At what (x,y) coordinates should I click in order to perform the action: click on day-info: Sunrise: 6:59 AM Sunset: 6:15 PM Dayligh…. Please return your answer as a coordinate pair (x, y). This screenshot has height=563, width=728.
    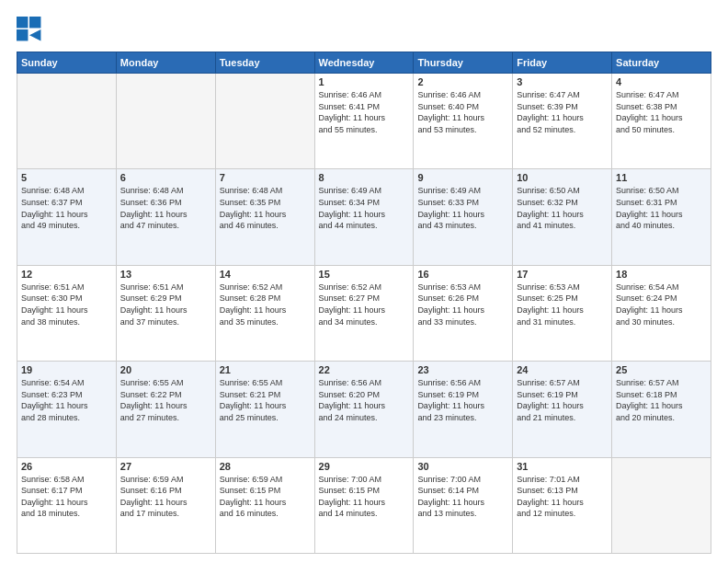
    Looking at the image, I should click on (265, 497).